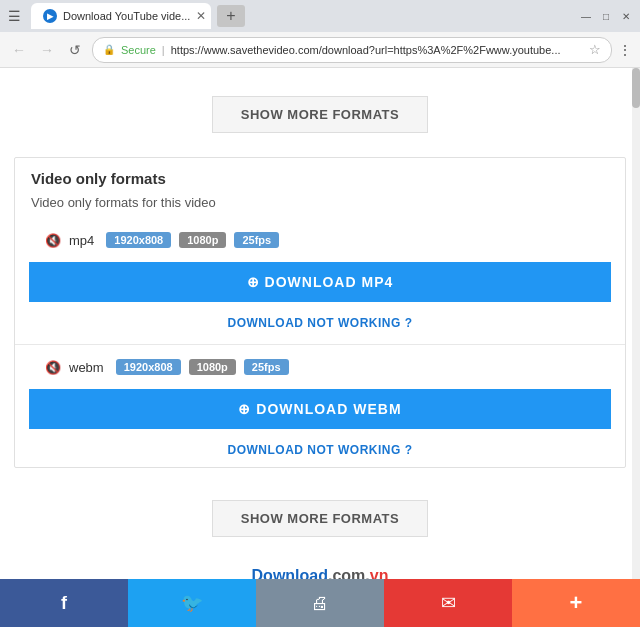  Describe the element at coordinates (192, 603) in the screenshot. I see `twitter-button: 🐦` at that location.